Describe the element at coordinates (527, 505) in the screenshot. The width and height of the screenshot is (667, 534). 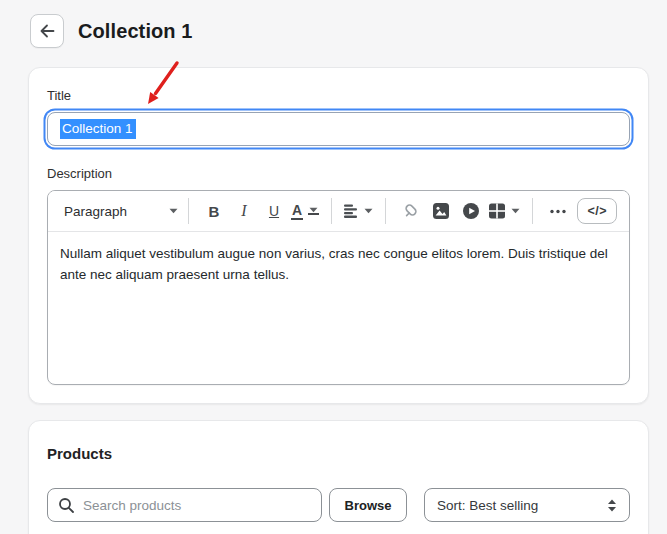
I see `sort-select: Sort: Best selling` at that location.